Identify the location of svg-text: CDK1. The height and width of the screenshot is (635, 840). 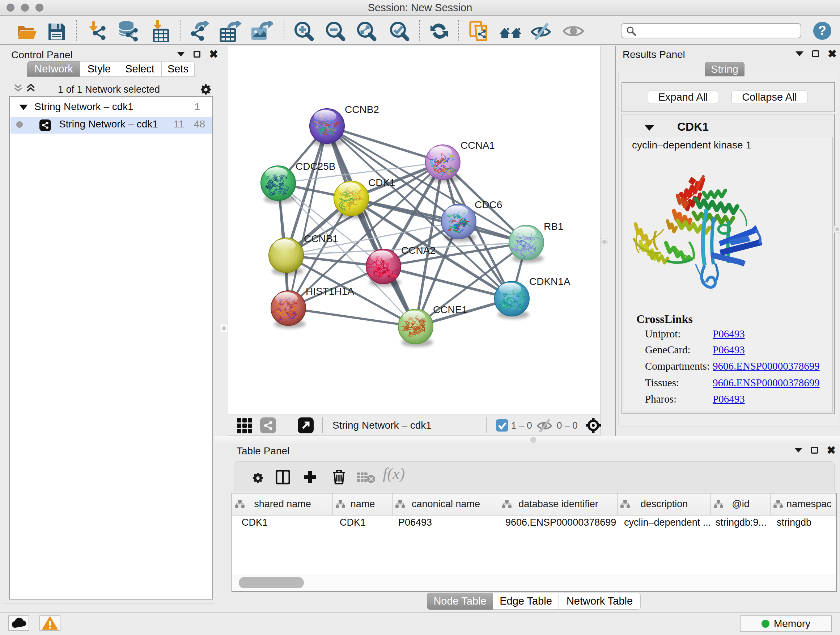
(382, 182).